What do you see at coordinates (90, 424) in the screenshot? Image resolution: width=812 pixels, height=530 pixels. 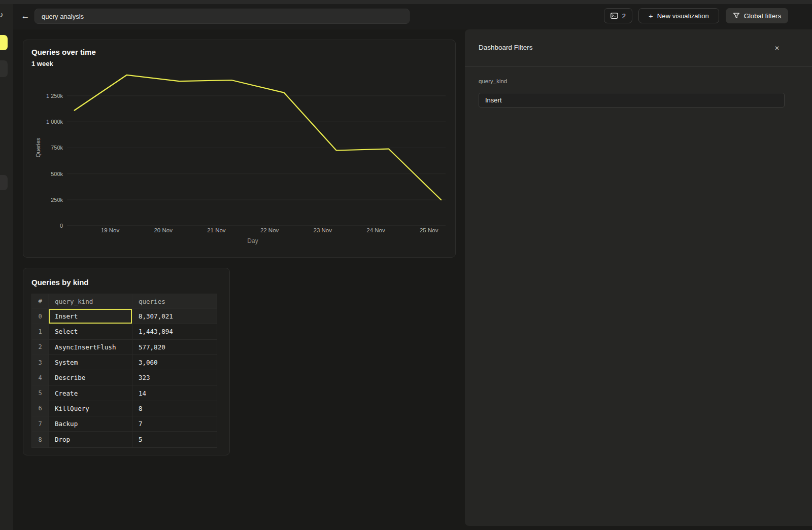 I see `query-kind-cell: Backup` at bounding box center [90, 424].